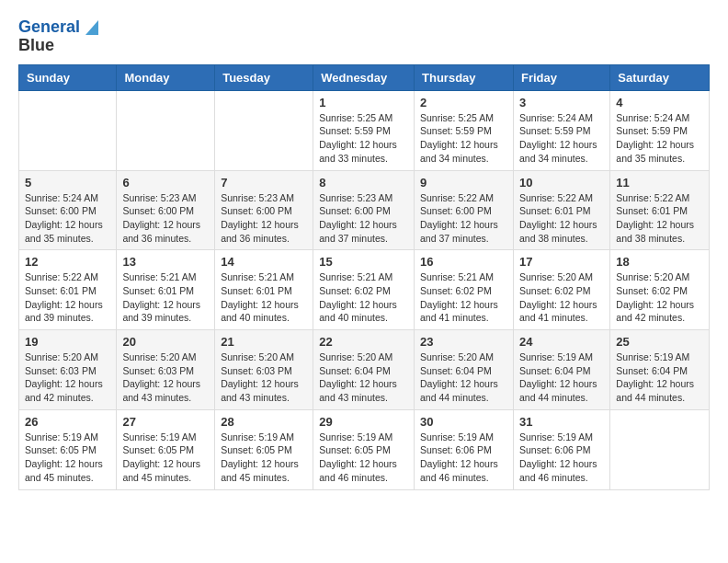 The width and height of the screenshot is (728, 563). What do you see at coordinates (265, 77) in the screenshot?
I see `weekday-header-tuesday: Tuesday` at bounding box center [265, 77].